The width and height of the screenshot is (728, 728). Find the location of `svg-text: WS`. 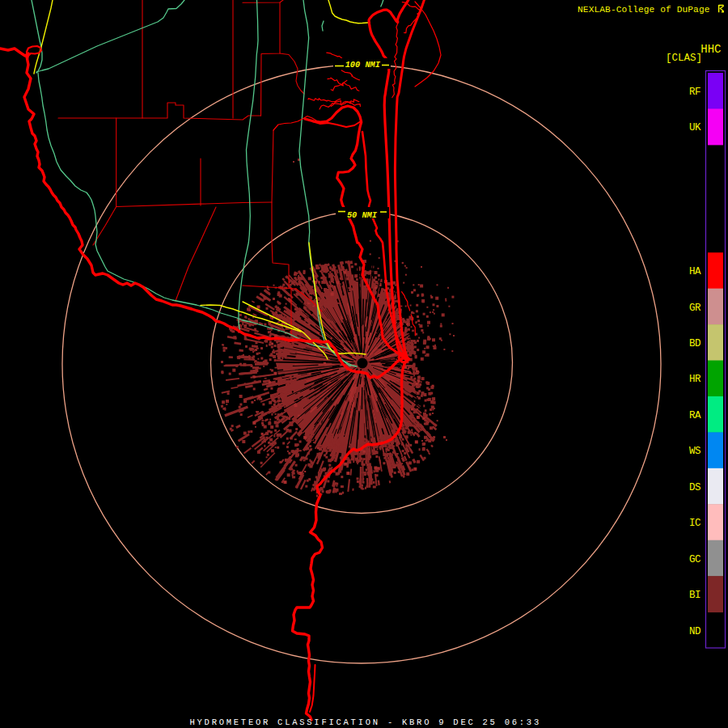

svg-text: WS is located at coordinates (695, 451).